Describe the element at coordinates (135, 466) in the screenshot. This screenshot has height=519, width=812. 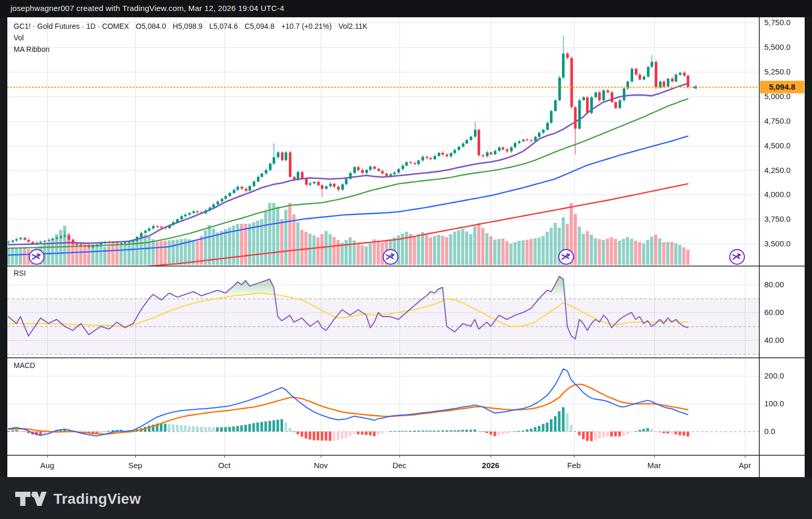
I see `time-axis-label: Sep` at that location.